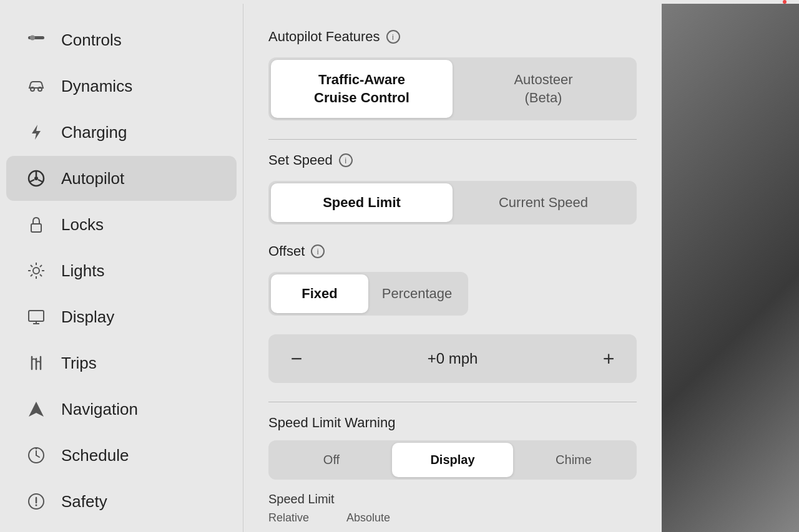  Describe the element at coordinates (287, 251) in the screenshot. I see `offset-title: Offset` at that location.